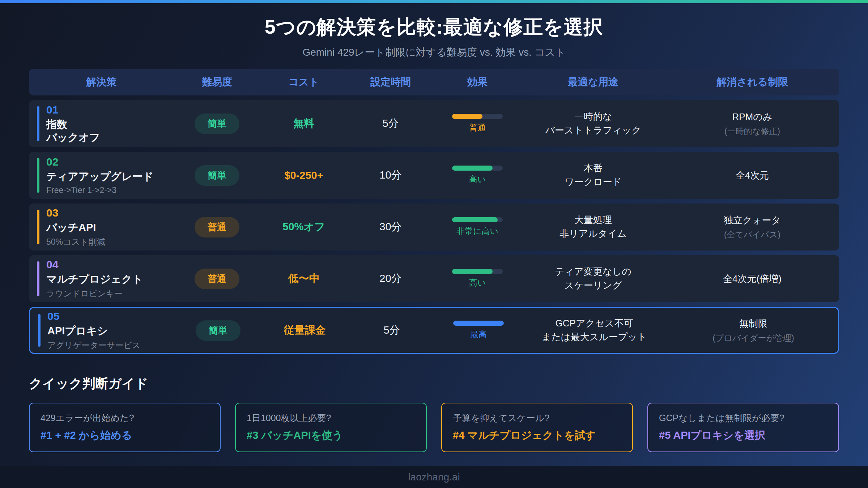 The image size is (868, 488). Describe the element at coordinates (752, 124) in the screenshot. I see `limits-cell: RPMのみ (一時的な修正)` at that location.